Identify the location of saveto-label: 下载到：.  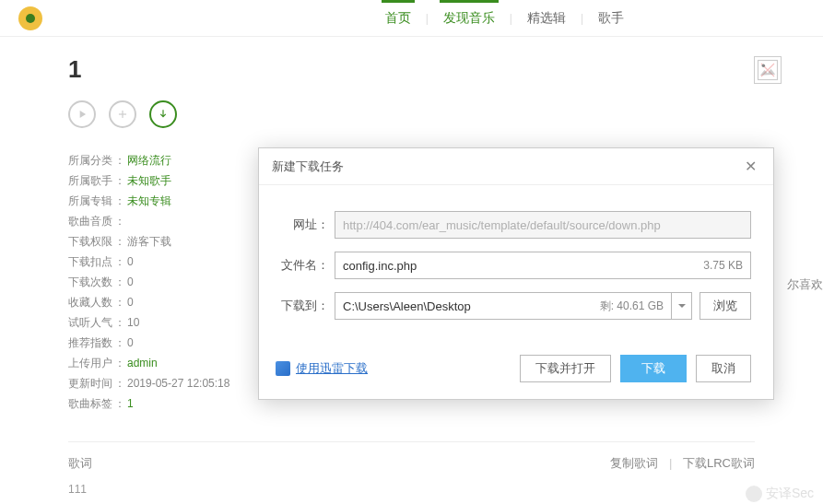
(305, 306).